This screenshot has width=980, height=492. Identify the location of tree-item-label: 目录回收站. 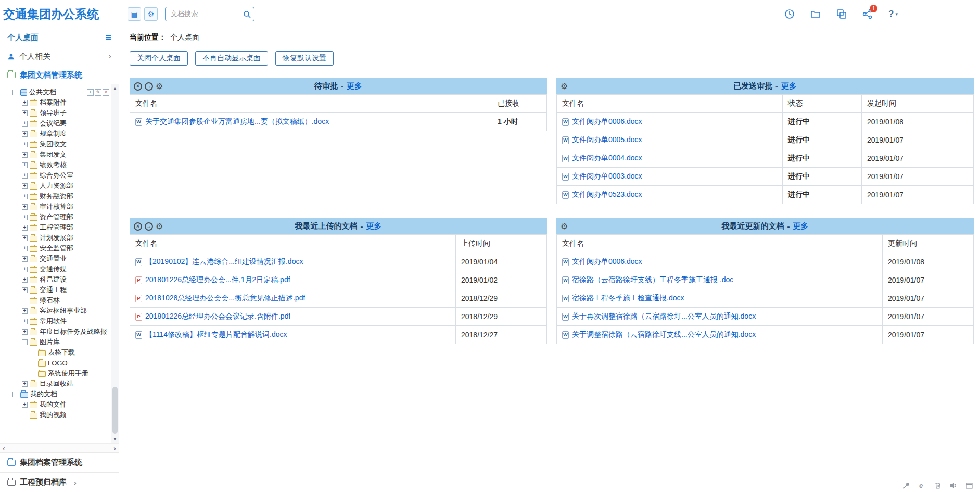
(56, 384).